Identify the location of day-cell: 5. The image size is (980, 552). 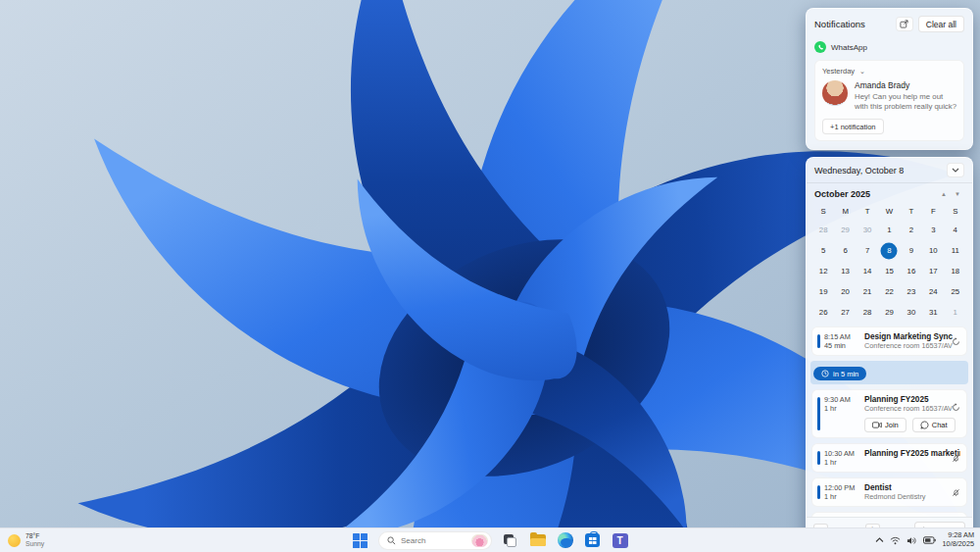
(823, 251).